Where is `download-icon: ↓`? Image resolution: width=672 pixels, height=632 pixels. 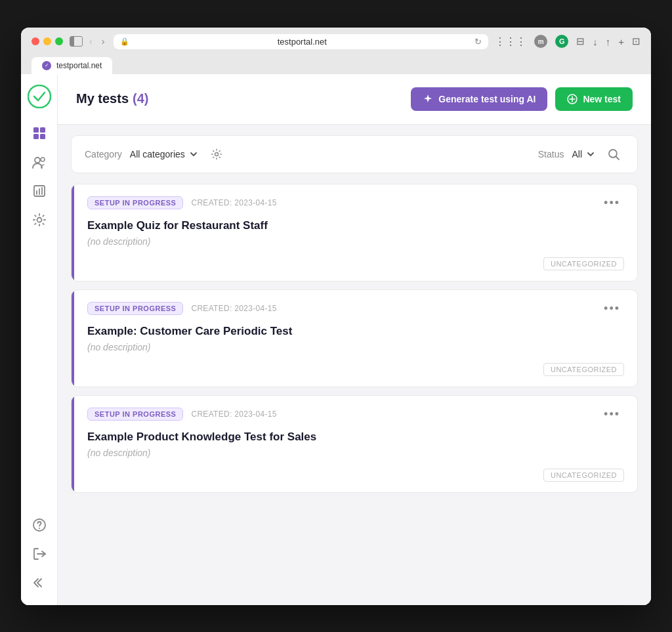
download-icon: ↓ is located at coordinates (595, 42).